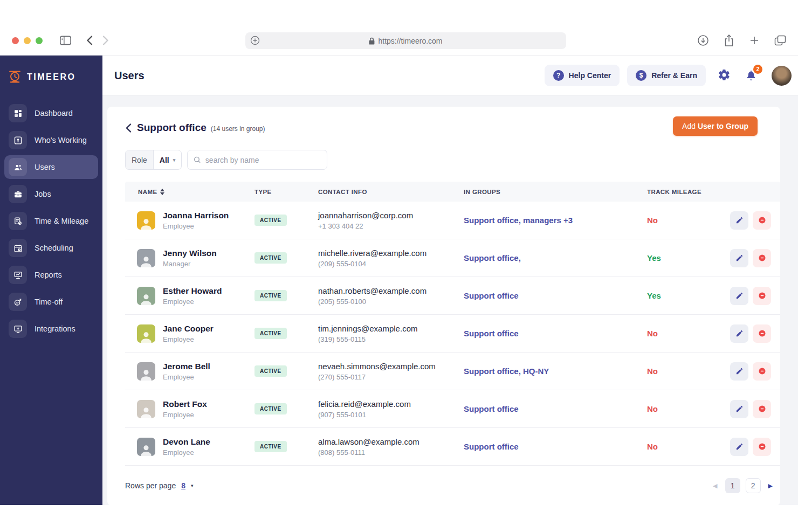  Describe the element at coordinates (196, 216) in the screenshot. I see `user-name: Joanna Harrison` at that location.